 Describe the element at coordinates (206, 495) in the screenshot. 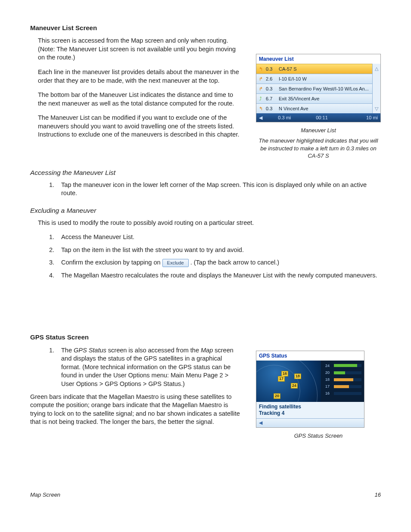

I see `page-footer: Map Screen 16` at that location.